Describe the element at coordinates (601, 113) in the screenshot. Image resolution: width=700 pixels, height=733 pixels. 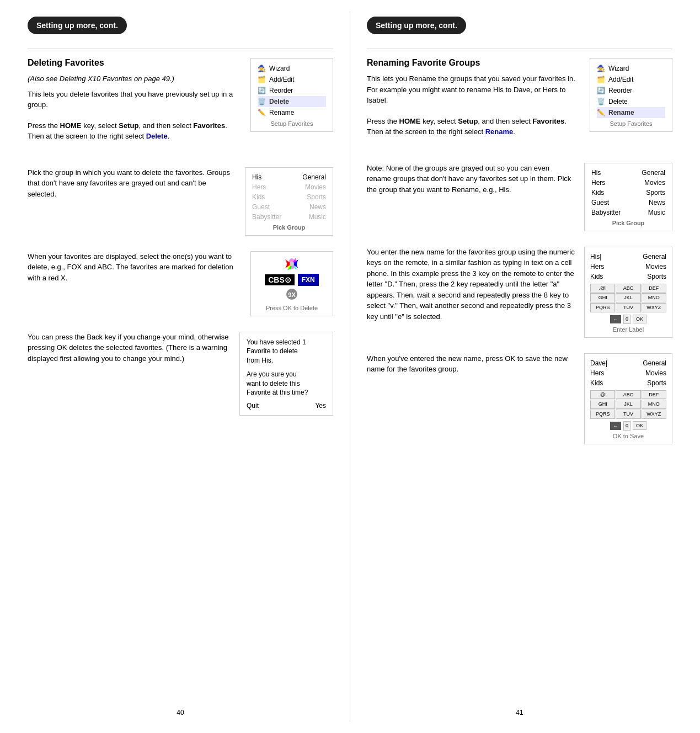
I see `rename-icon-r: ✏️` at that location.